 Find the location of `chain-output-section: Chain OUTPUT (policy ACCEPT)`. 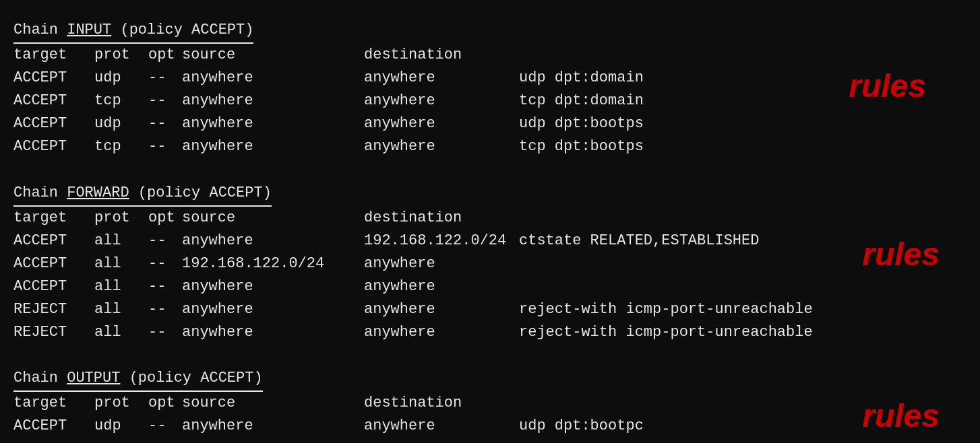

chain-output-section: Chain OUTPUT (policy ACCEPT) is located at coordinates (490, 380).